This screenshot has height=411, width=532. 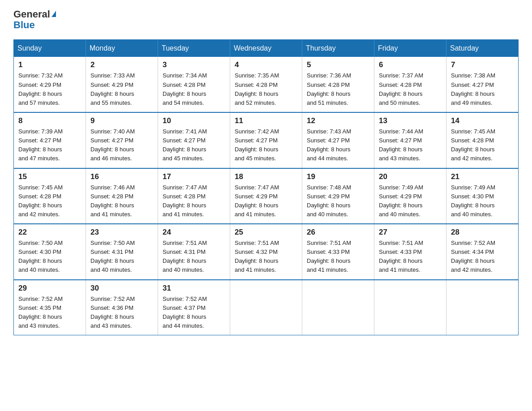 What do you see at coordinates (482, 90) in the screenshot?
I see `day-info: Sunrise: 7:38 AMSunset: 4:27 PMDaylight:…` at bounding box center [482, 90].